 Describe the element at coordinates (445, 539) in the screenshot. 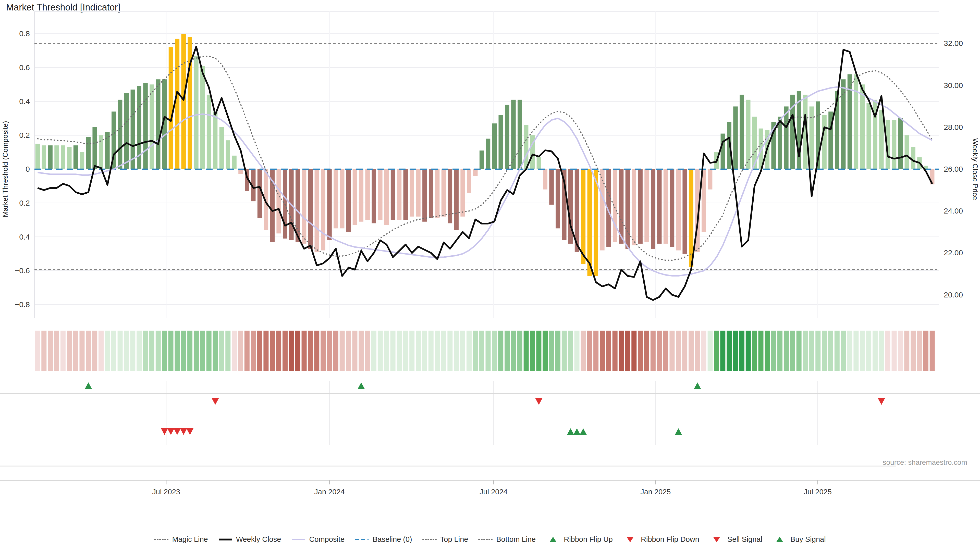

I see `legend-item-top-line: Top Line` at that location.